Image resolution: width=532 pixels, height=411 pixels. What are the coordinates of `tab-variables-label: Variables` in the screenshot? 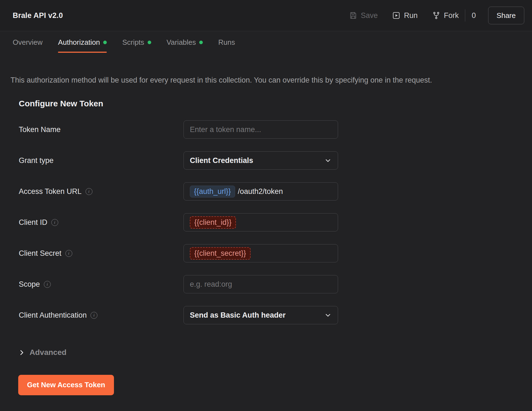 It's located at (181, 43).